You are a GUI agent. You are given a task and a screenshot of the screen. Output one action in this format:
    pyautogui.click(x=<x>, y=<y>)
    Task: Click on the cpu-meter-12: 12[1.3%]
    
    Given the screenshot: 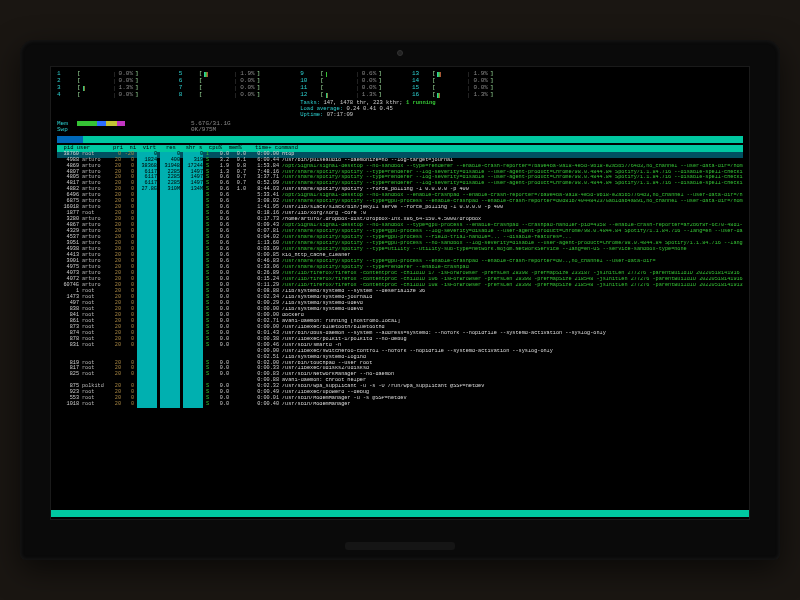 What is the action you would take?
    pyautogui.click(x=341, y=96)
    